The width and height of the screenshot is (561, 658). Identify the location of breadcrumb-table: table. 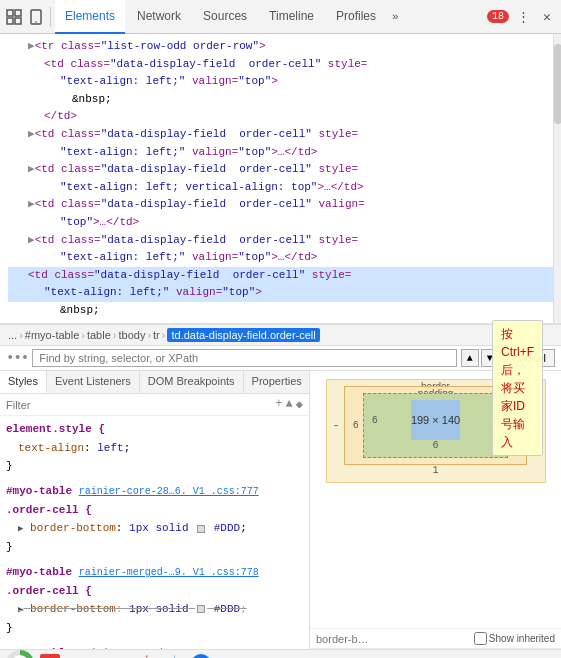
(99, 335).